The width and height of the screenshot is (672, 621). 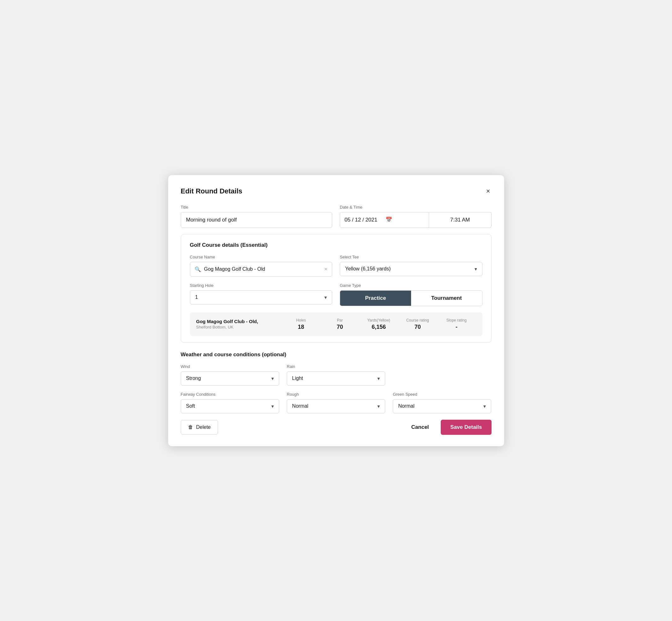 I want to click on course-name-input: 🔍 Gog Magog Golf Club - Old ×, so click(x=261, y=270).